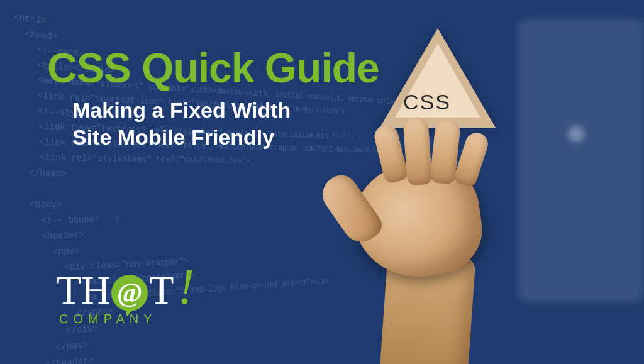 The image size is (644, 364). What do you see at coordinates (427, 102) in the screenshot?
I see `triangle-label: CSS` at bounding box center [427, 102].